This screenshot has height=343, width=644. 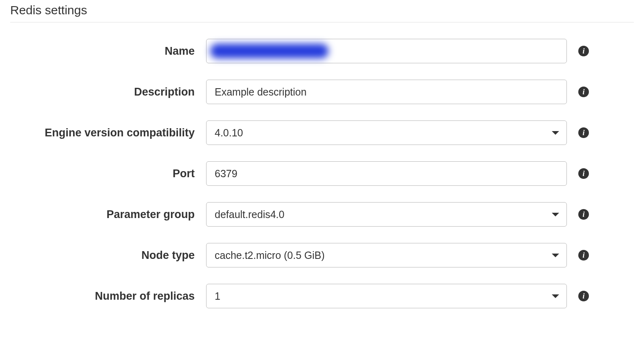 I want to click on section-title: Redis settings, so click(x=322, y=11).